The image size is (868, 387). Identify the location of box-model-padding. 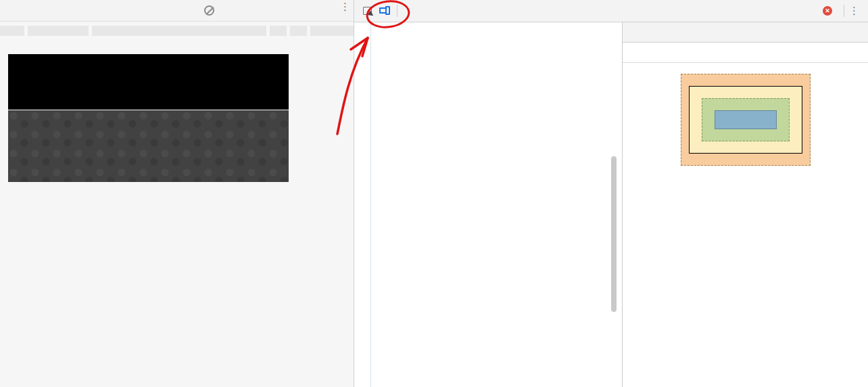
(746, 120).